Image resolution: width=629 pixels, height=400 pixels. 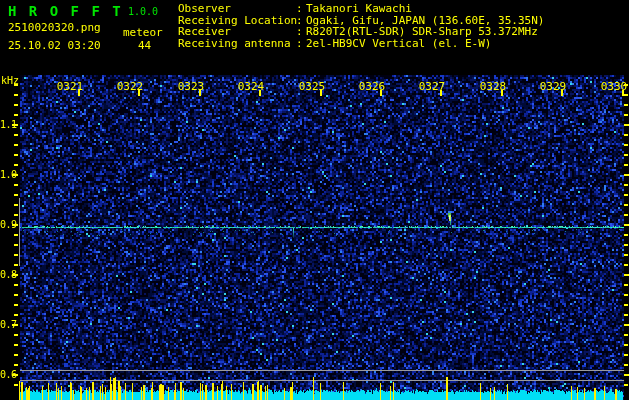 What do you see at coordinates (54, 46) in the screenshot?
I see `timestamp: 25.10.02 03:20` at bounding box center [54, 46].